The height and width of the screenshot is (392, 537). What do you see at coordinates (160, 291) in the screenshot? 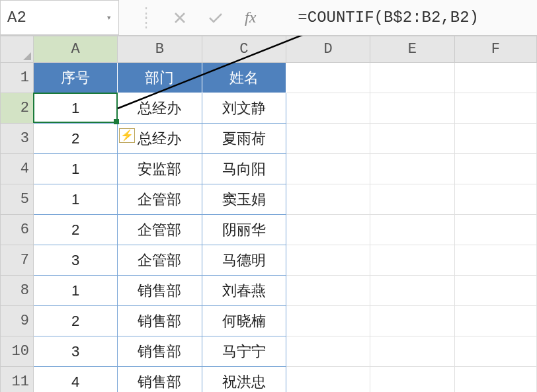
I see `cell-B8: 销售部` at bounding box center [160, 291].